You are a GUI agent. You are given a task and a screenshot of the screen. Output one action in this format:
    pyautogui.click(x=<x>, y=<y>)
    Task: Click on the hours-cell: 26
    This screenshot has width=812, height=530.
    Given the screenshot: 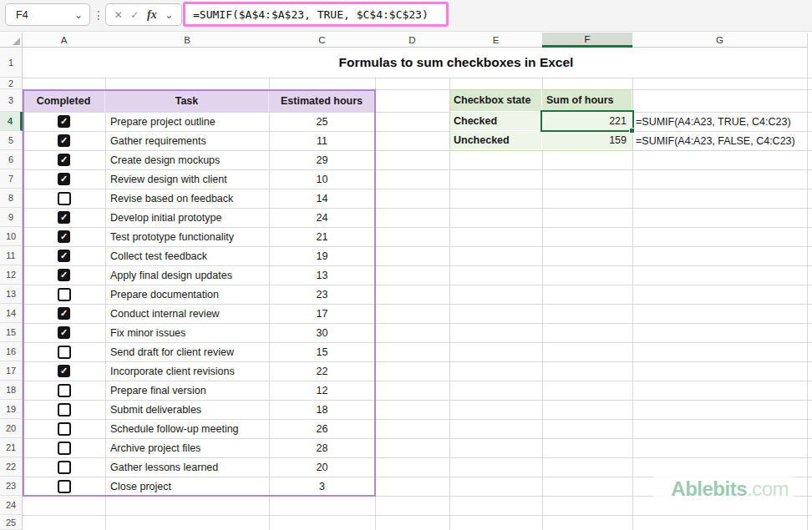 What is the action you would take?
    pyautogui.click(x=322, y=429)
    